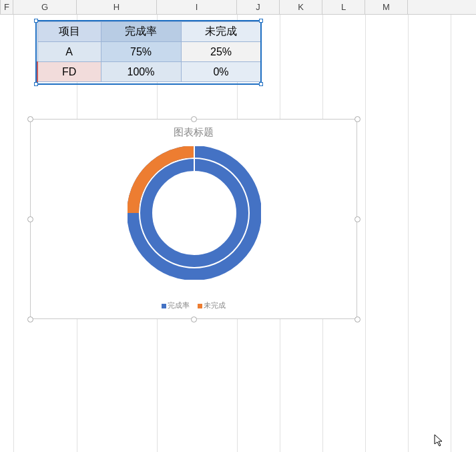 This screenshot has height=452, width=476. What do you see at coordinates (150, 72) in the screenshot?
I see `table-row: FD 100% 0%` at bounding box center [150, 72].